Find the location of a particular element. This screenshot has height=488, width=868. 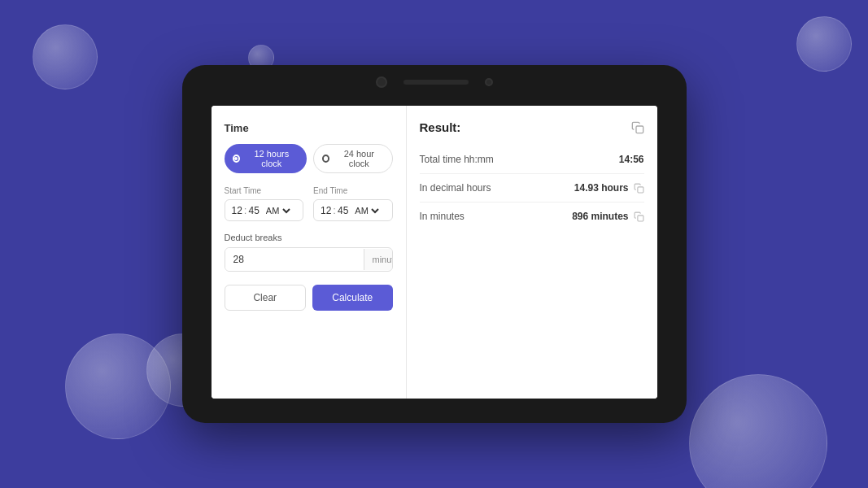

start-time-input: 12 : 45 AM PM is located at coordinates (264, 210).